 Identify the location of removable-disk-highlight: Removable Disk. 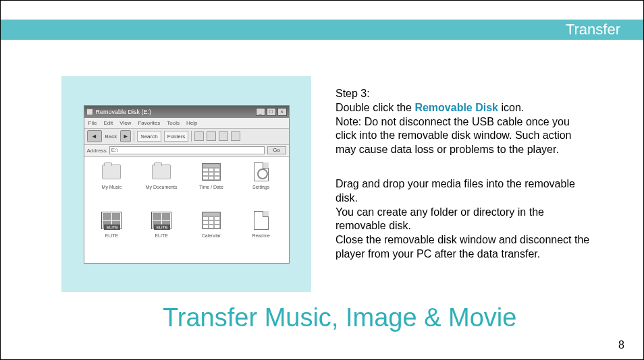
(456, 108).